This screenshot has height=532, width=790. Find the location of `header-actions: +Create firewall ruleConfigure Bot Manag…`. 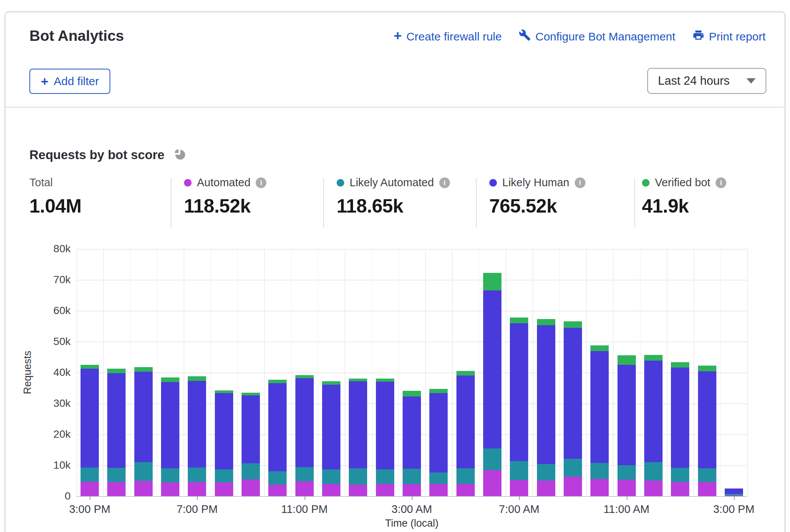

header-actions: +Create firewall ruleConfigure Bot Manag… is located at coordinates (580, 37).